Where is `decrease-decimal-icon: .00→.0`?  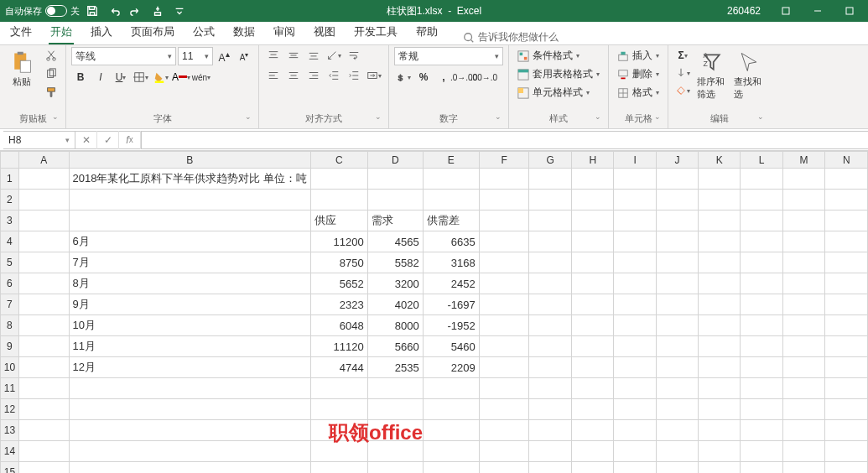 decrease-decimal-icon: .00→.0 is located at coordinates (484, 77).